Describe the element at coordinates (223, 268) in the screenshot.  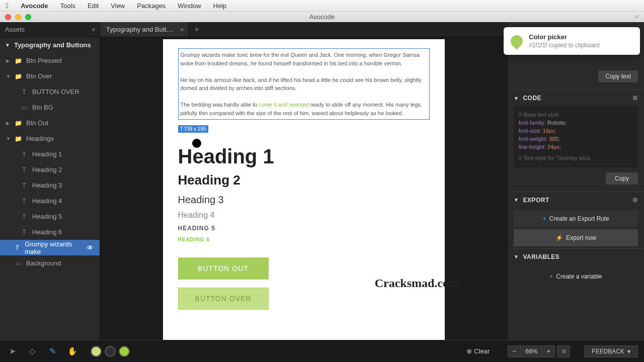
I see `button-out: BUTTON OUT` at that location.